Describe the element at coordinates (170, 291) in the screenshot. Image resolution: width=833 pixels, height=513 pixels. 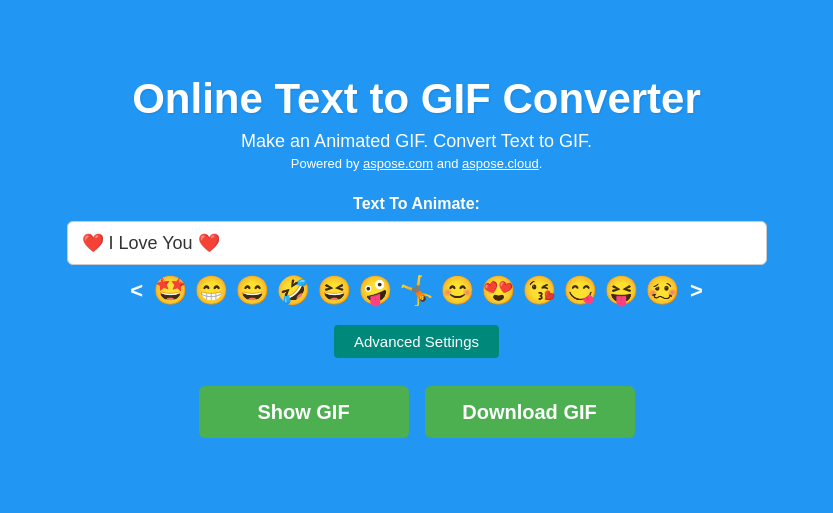
I see `emoji-1: 🤩` at that location.